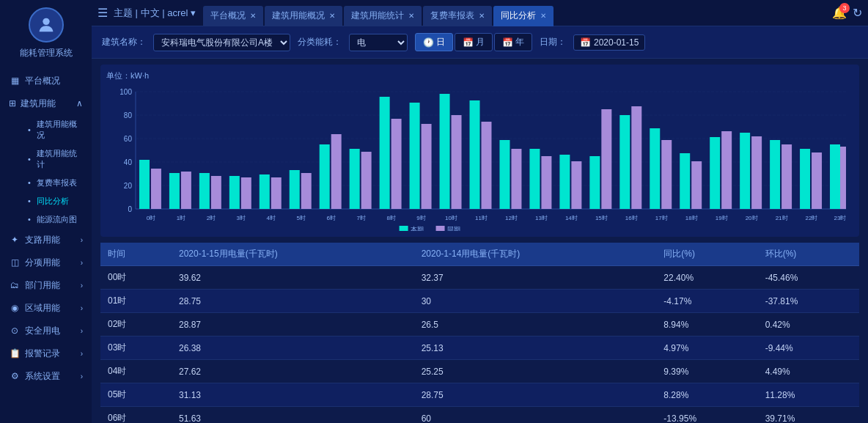 The height and width of the screenshot is (423, 868). Describe the element at coordinates (82, 308) in the screenshot. I see `chevron-right-icon4: ›` at that location.